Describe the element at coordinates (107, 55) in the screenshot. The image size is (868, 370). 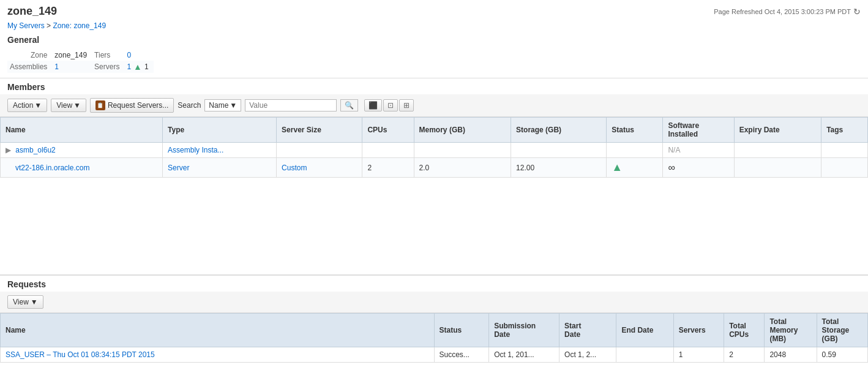
I see `tiers-label: Tiers` at that location.